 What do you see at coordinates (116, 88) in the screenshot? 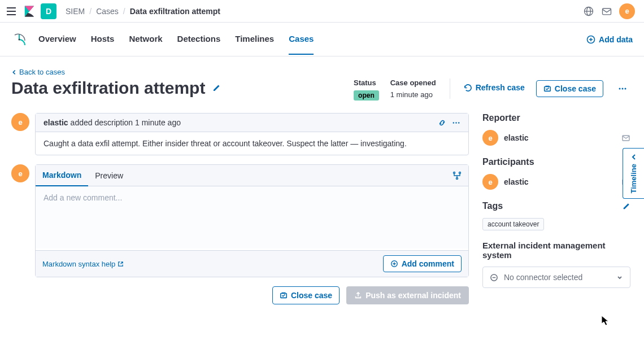
I see `page-title: Data exfiltration attempt` at bounding box center [116, 88].